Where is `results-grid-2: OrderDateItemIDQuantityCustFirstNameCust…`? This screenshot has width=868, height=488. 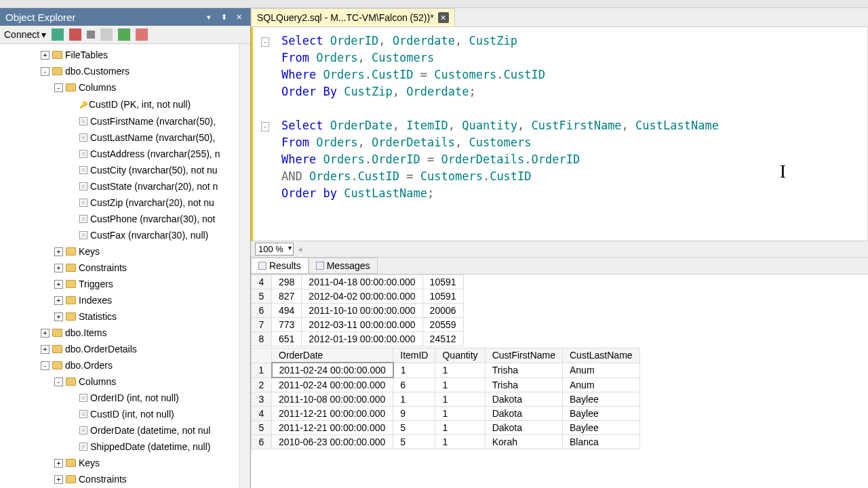
results-grid-2: OrderDateItemIDQuantityCustFirstNameCust… is located at coordinates (446, 399).